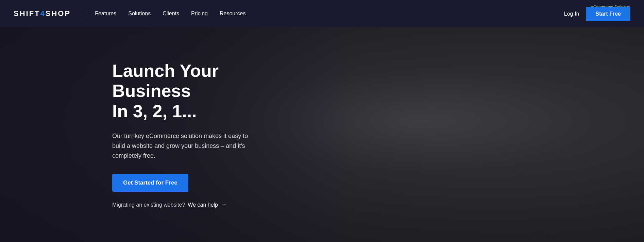  Describe the element at coordinates (322, 14) in the screenshot. I see `navbar: SHIFT4SHOP Features Solutions Clients Pr…` at that location.